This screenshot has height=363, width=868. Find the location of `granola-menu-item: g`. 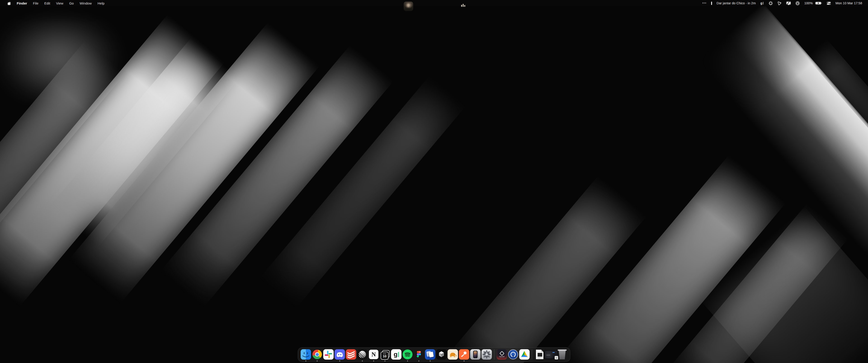

granola-menu-item: g is located at coordinates (762, 3).